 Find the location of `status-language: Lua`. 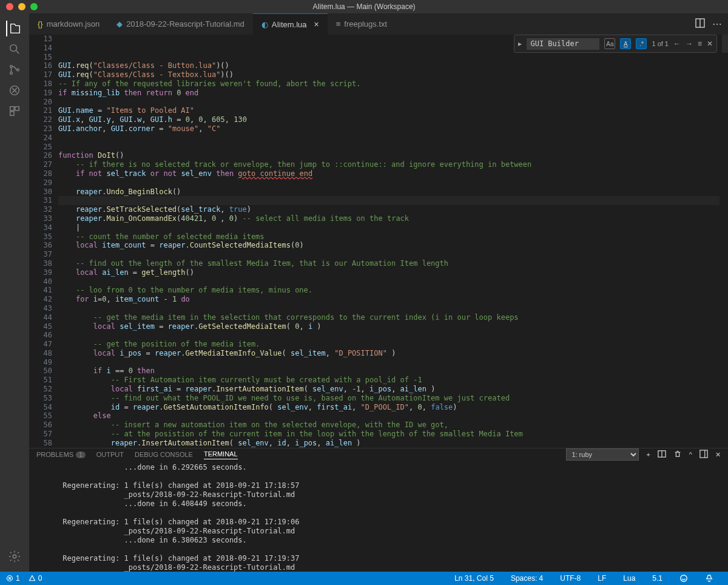

status-language: Lua is located at coordinates (629, 578).